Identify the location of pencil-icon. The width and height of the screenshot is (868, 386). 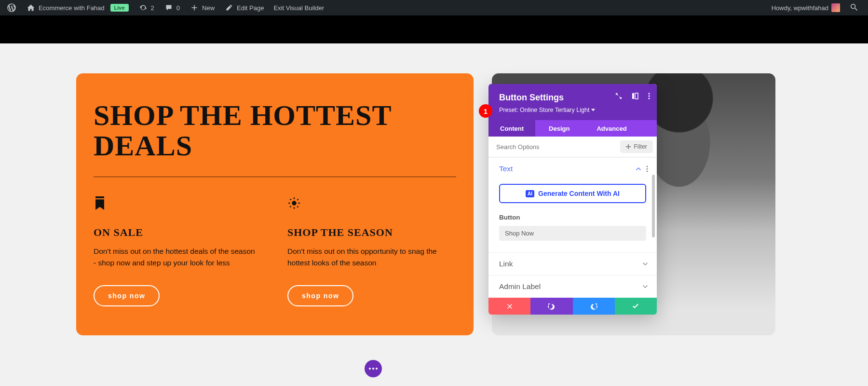
(229, 8).